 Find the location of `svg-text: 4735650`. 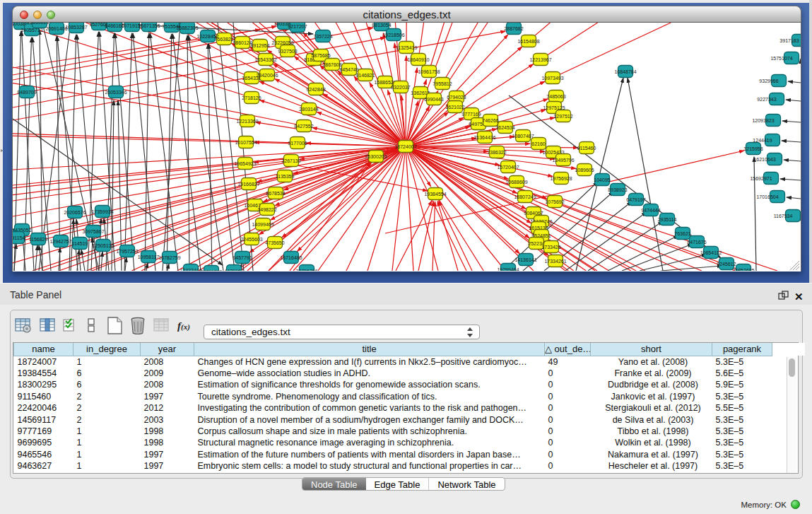

svg-text: 4735650 is located at coordinates (274, 243).